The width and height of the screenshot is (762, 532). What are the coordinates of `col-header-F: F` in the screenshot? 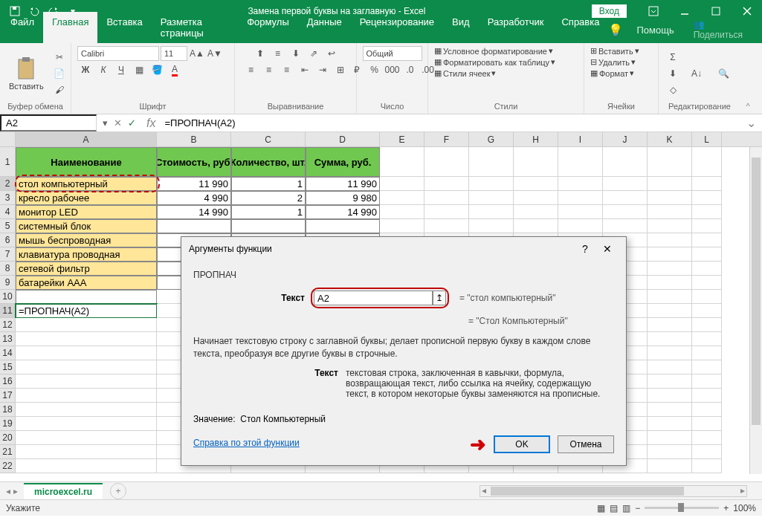 It's located at (447, 140).